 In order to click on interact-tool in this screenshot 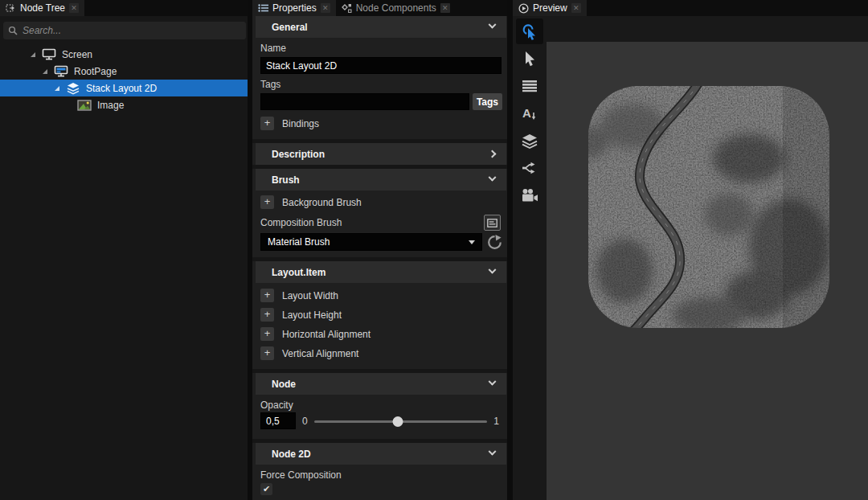, I will do `click(530, 31)`.